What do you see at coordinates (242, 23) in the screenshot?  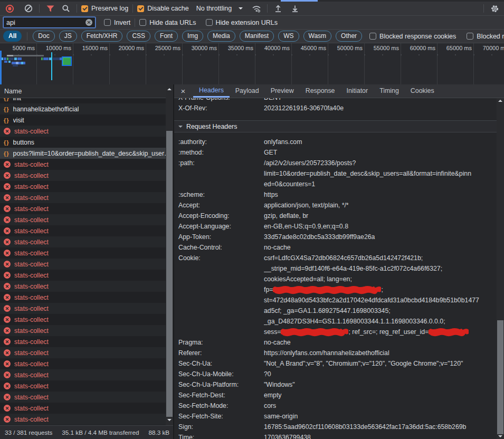 I see `hide-extension-urls-checkbox: Hide extension URLs` at bounding box center [242, 23].